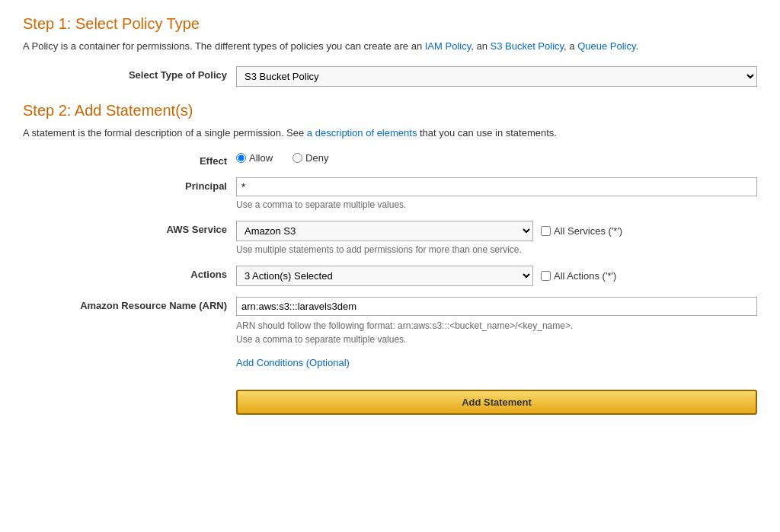  I want to click on effect-row: Effect Allow Deny, so click(413, 160).